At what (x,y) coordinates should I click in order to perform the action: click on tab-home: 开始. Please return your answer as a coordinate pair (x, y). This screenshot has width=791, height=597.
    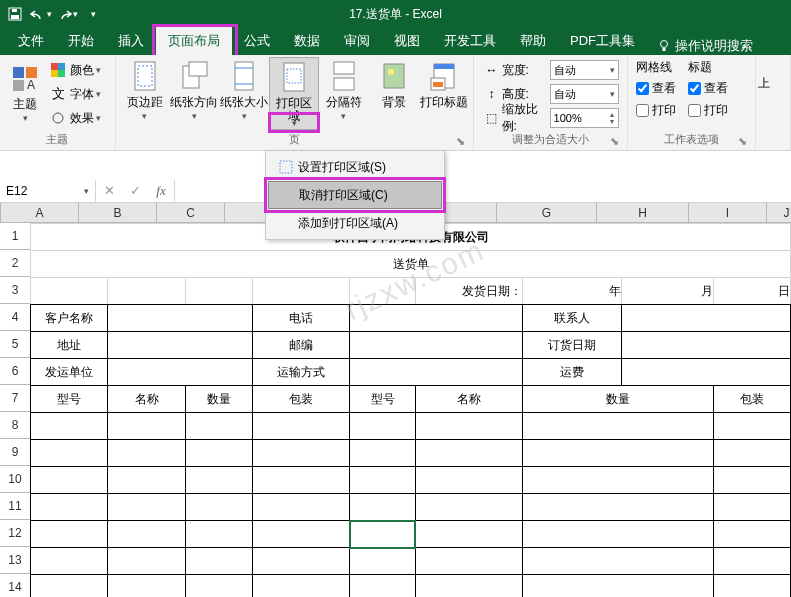
    Looking at the image, I should click on (81, 41).